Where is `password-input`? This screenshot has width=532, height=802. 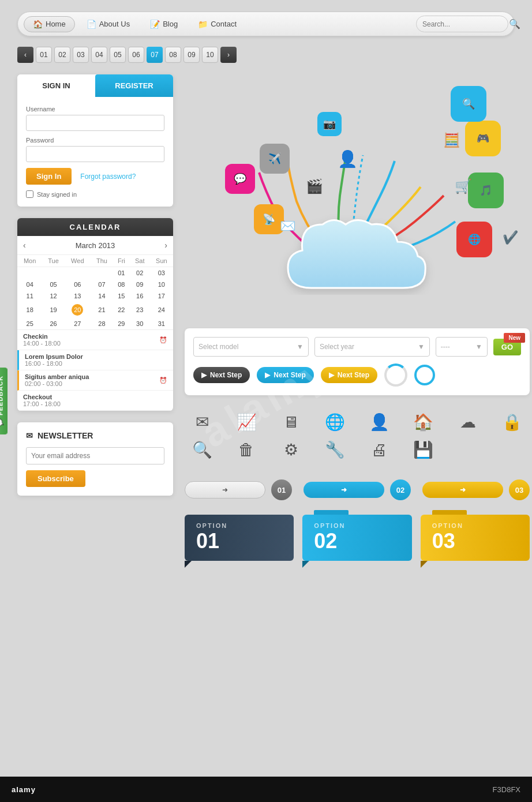 password-input is located at coordinates (95, 154).